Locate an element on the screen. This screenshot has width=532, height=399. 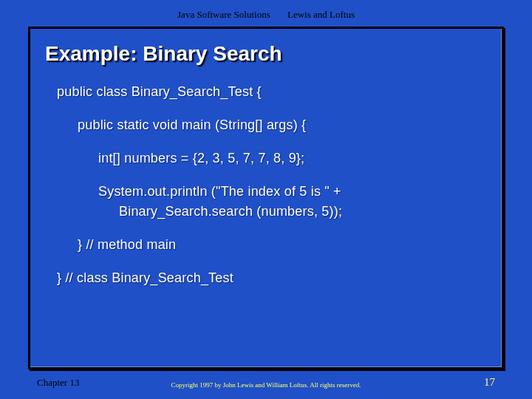
footer-page: 17 is located at coordinates (489, 383).